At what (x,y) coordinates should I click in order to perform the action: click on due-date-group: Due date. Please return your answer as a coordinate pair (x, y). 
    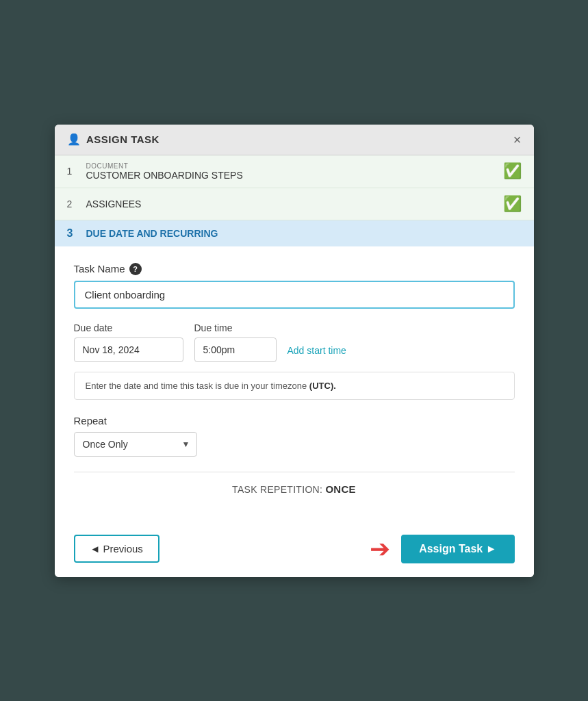
    Looking at the image, I should click on (129, 342).